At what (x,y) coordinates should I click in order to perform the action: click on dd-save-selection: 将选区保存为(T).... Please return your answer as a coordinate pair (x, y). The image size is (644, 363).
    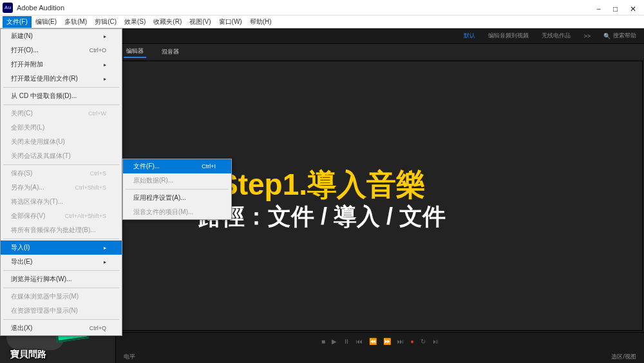
    Looking at the image, I should click on (61, 202).